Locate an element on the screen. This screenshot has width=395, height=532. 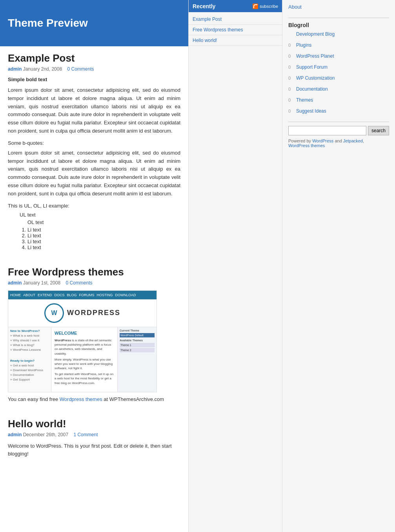
nav-home: HOME is located at coordinates (16, 295).